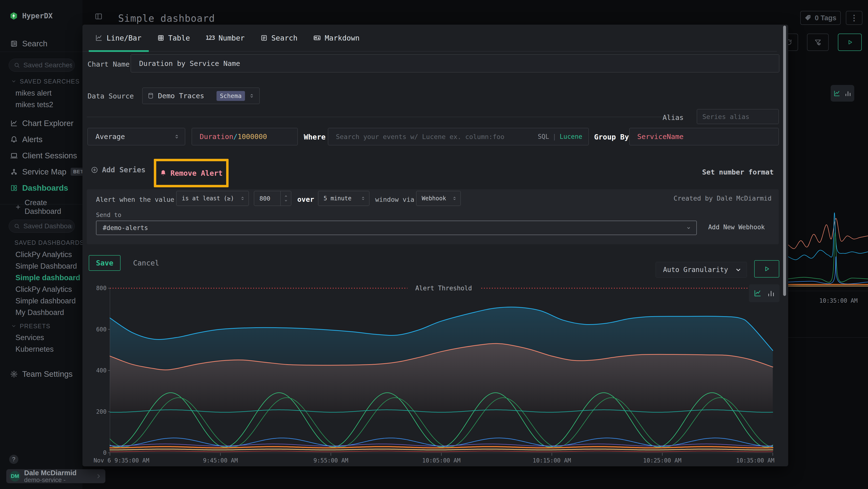 This screenshot has width=868, height=489. What do you see at coordinates (41, 338) in the screenshot?
I see `preset-item: Services` at bounding box center [41, 338].